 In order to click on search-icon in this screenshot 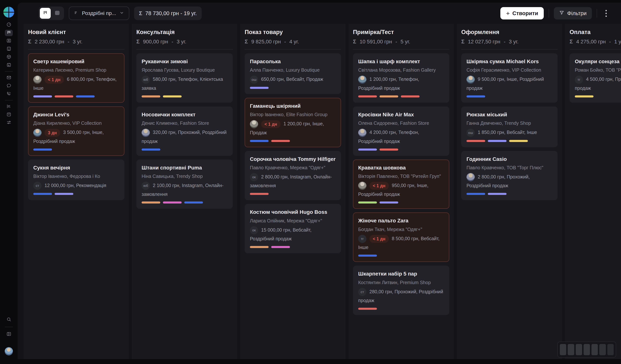, I will do `click(9, 320)`.